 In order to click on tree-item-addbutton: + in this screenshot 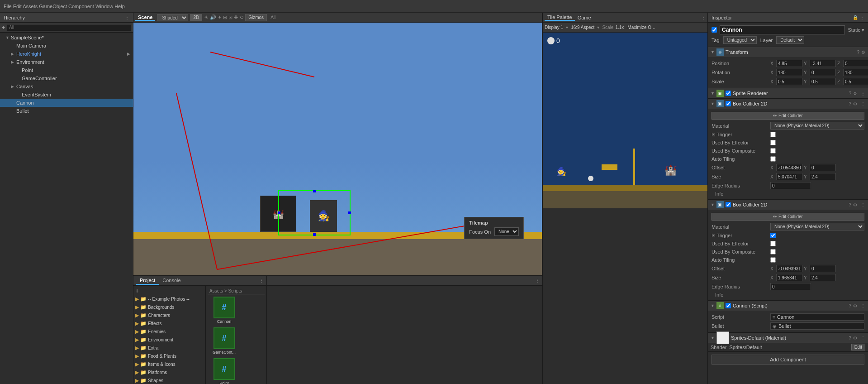, I will do `click(169, 291)`.